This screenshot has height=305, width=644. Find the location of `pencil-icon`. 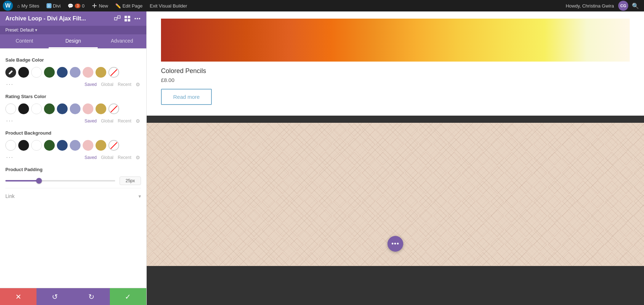

pencil-icon is located at coordinates (11, 72).